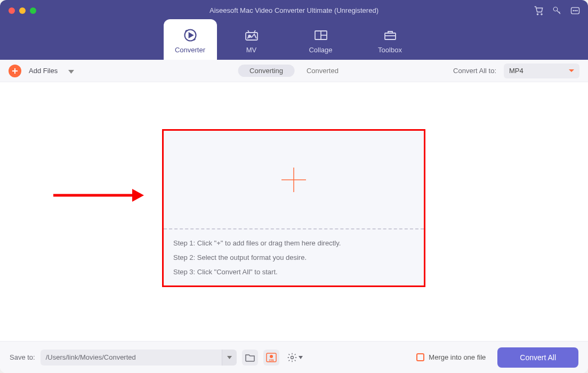 This screenshot has height=373, width=588. Describe the element at coordinates (390, 50) in the screenshot. I see `tab-label: Toolbox` at that location.